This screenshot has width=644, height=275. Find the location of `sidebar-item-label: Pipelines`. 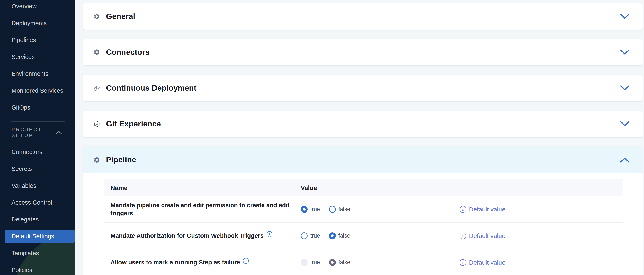

sidebar-item-label: Pipelines is located at coordinates (24, 40).